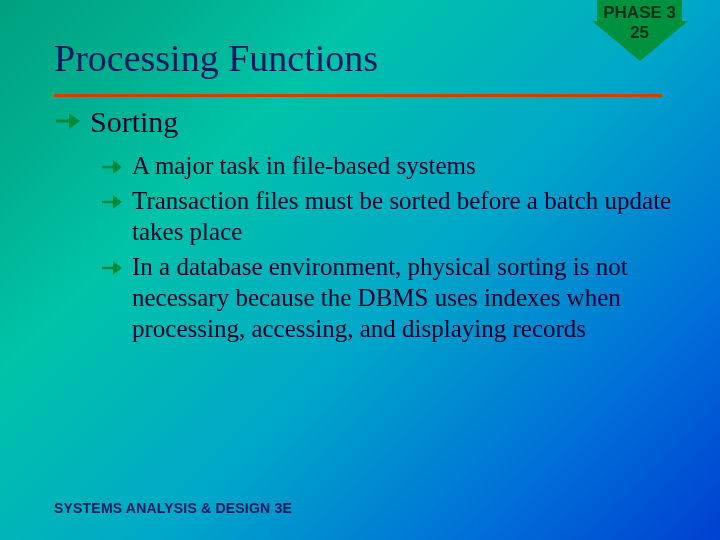 The image size is (720, 540). I want to click on slide-title: Processing Functions, so click(216, 58).